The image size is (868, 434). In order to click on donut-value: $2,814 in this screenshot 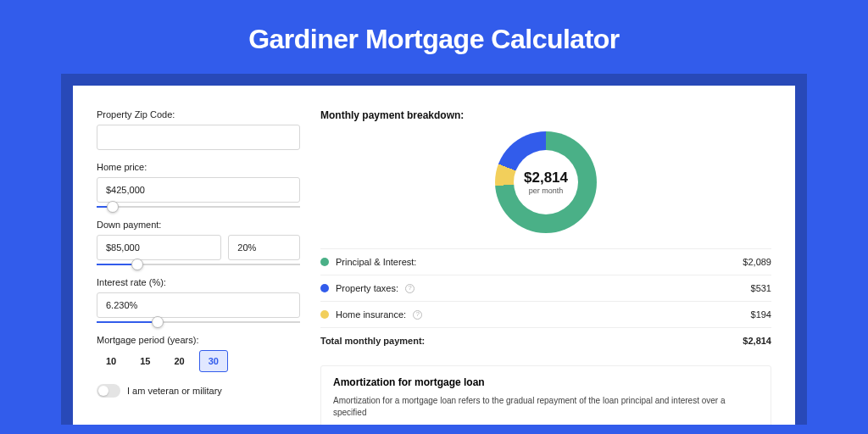, I will do `click(546, 178)`.